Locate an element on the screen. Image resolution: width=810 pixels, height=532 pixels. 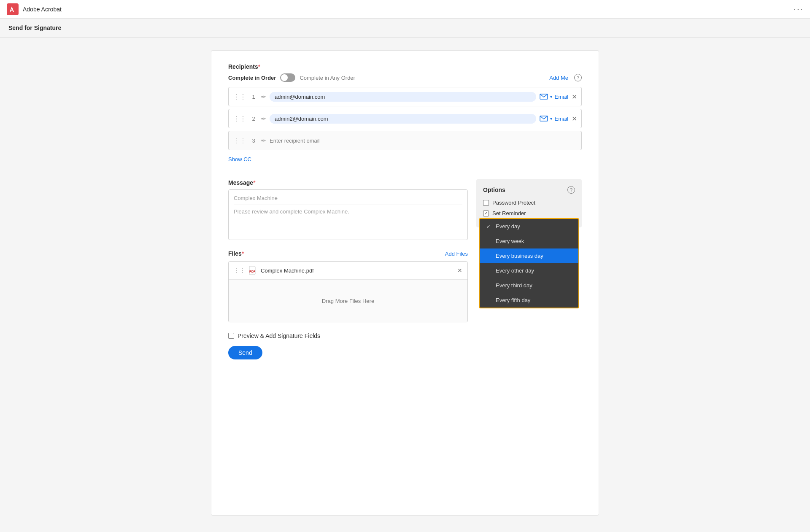
files-header: Files* Add Files is located at coordinates (348, 254).